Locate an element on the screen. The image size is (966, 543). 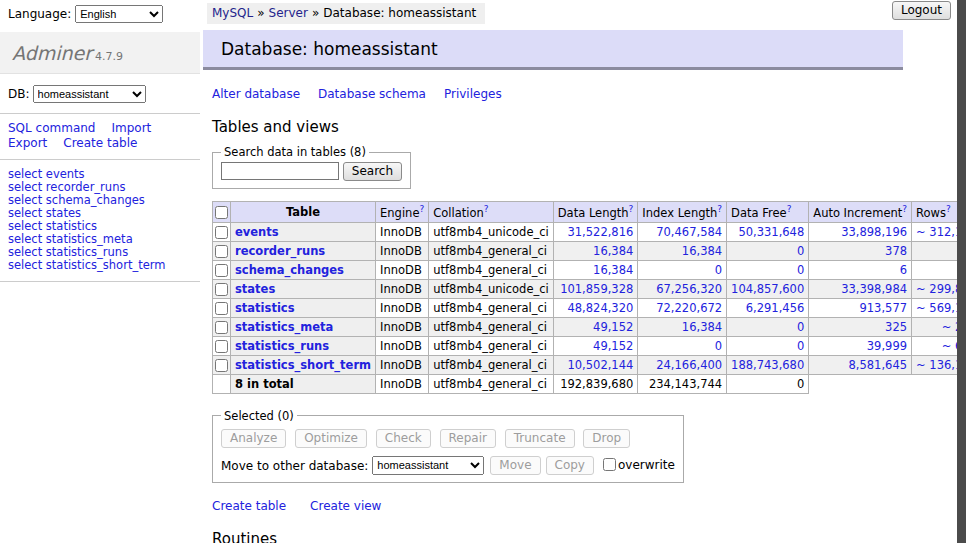
table-link-statistics-short-term: statistics_short_term is located at coordinates (106, 265).